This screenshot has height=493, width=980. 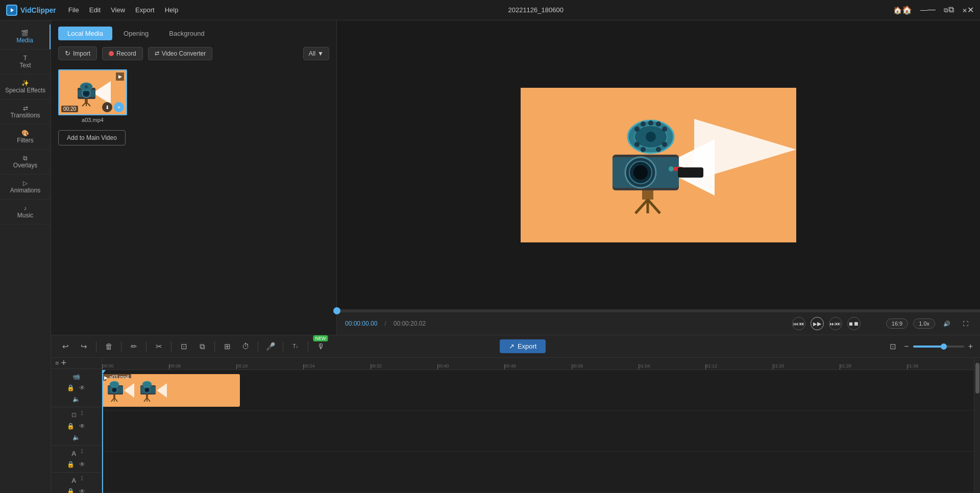 I want to click on close-icon: ✕, so click(x=968, y=10).